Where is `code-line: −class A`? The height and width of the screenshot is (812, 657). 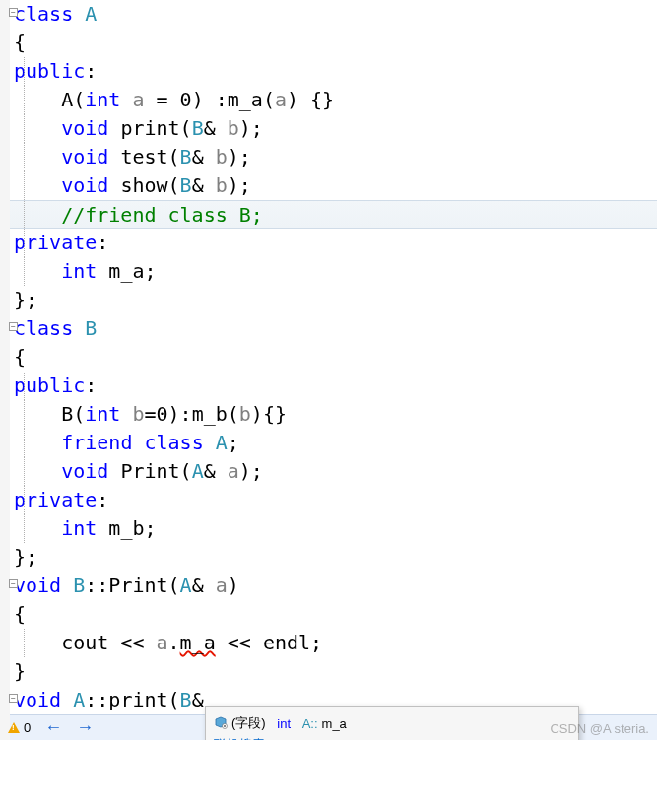 code-line: −class A is located at coordinates (333, 14).